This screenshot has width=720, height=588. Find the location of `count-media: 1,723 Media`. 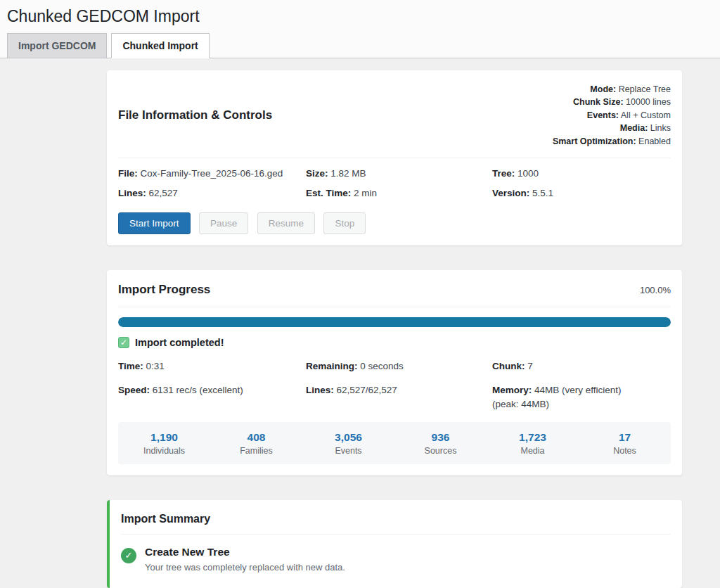

count-media: 1,723 Media is located at coordinates (533, 443).